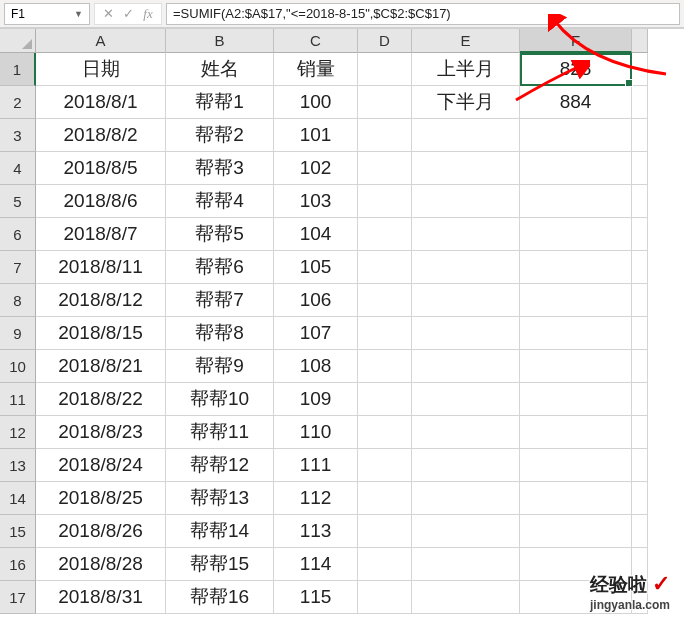 The height and width of the screenshot is (622, 684). What do you see at coordinates (385, 498) in the screenshot?
I see `cell-D14` at bounding box center [385, 498].